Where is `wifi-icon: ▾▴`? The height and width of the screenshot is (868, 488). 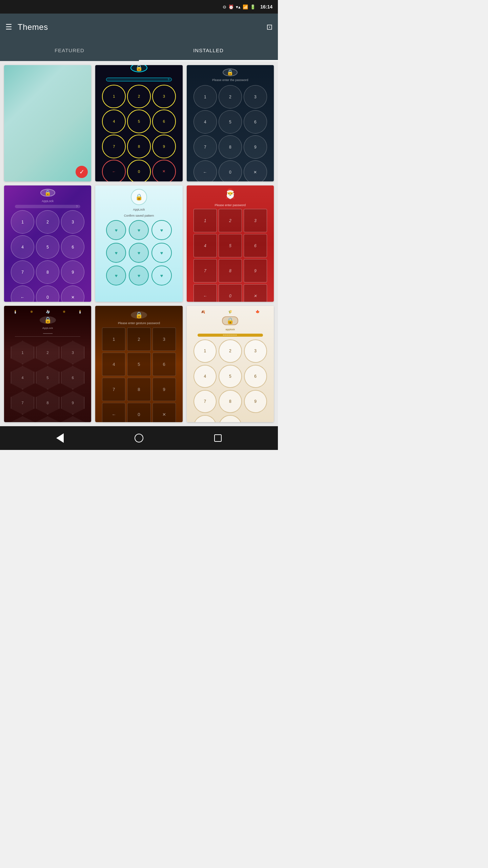 wifi-icon: ▾▴ is located at coordinates (238, 7).